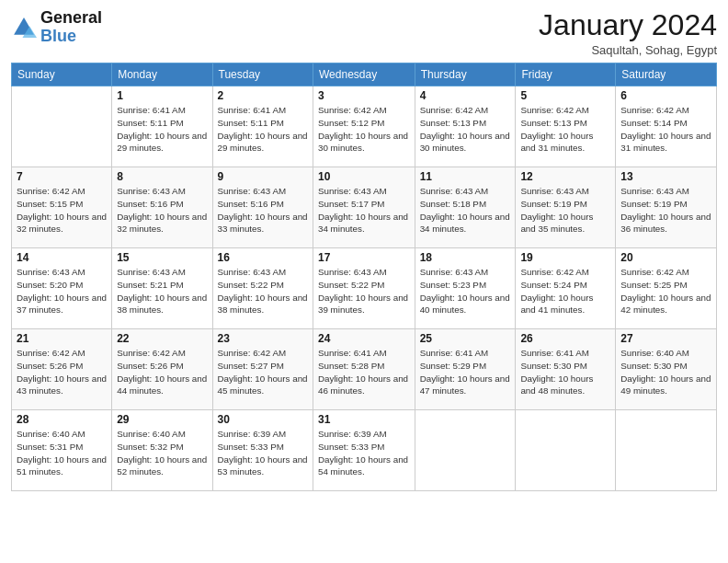 The image size is (728, 563). I want to click on day-number: 21, so click(62, 339).